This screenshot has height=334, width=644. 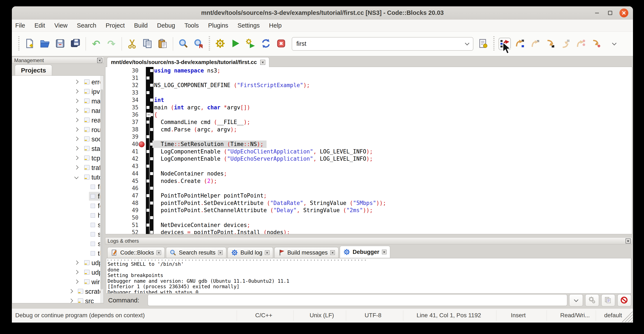 I want to click on replace-button: R, so click(x=198, y=44).